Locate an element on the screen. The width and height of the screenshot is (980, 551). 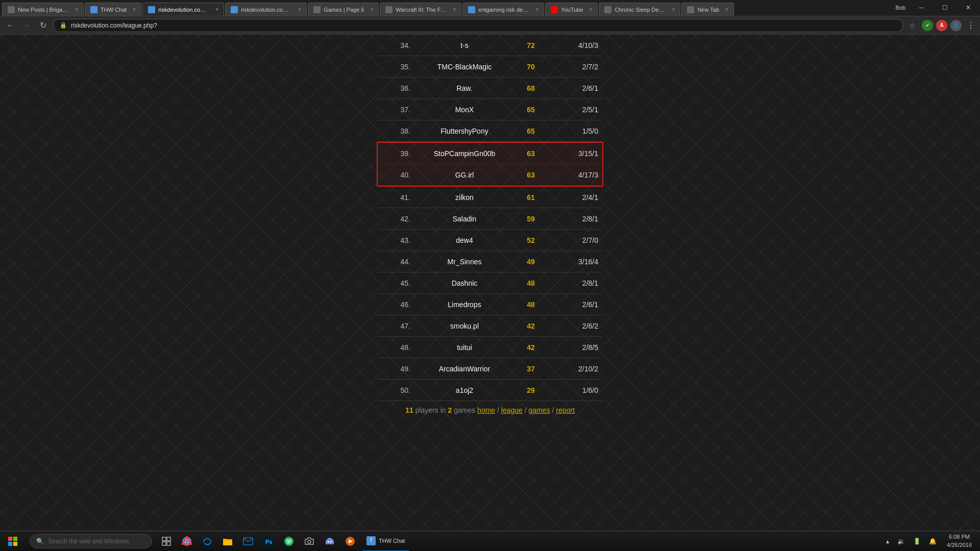
tray-battery-icon: 🔋 is located at coordinates (917, 541).